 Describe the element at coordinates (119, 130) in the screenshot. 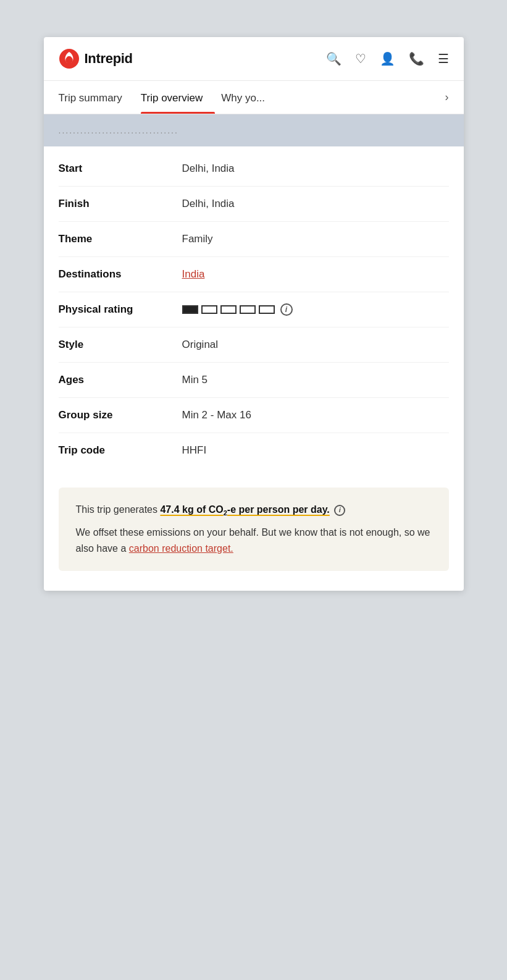

I see `banner-dots: .................................` at that location.